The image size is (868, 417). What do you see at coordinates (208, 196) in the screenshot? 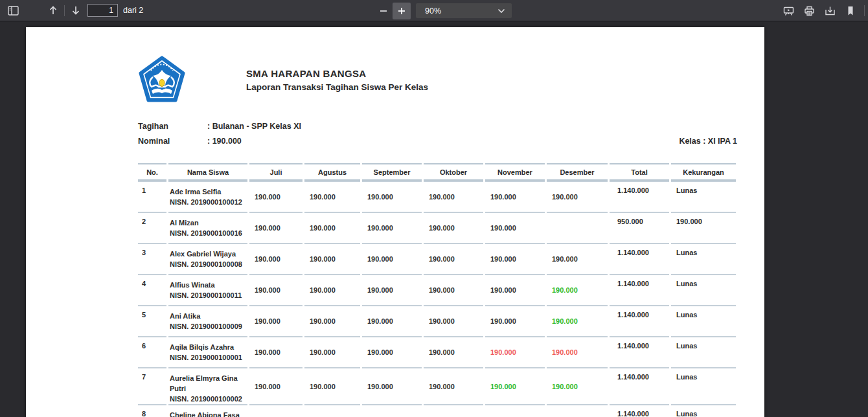
I see `student-cell: Ade Irma SelfiaNISN. 2019000100012` at bounding box center [208, 196].